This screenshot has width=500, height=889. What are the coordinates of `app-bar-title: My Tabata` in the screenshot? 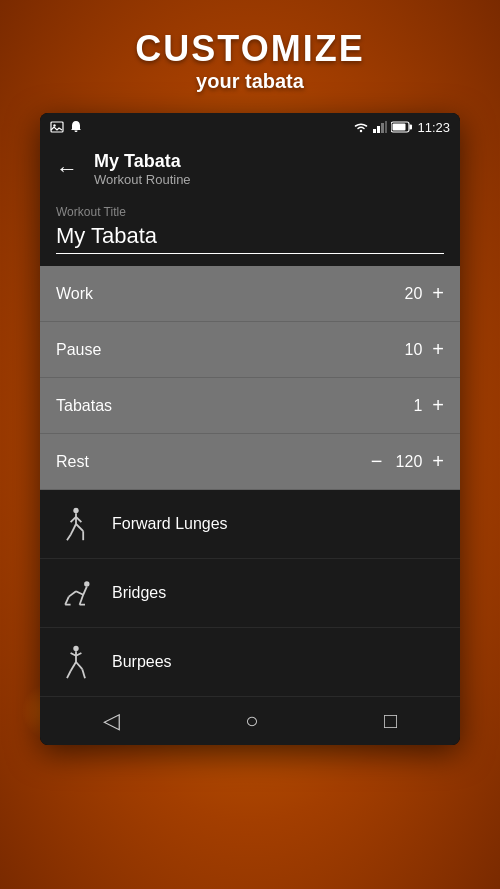 It's located at (142, 162).